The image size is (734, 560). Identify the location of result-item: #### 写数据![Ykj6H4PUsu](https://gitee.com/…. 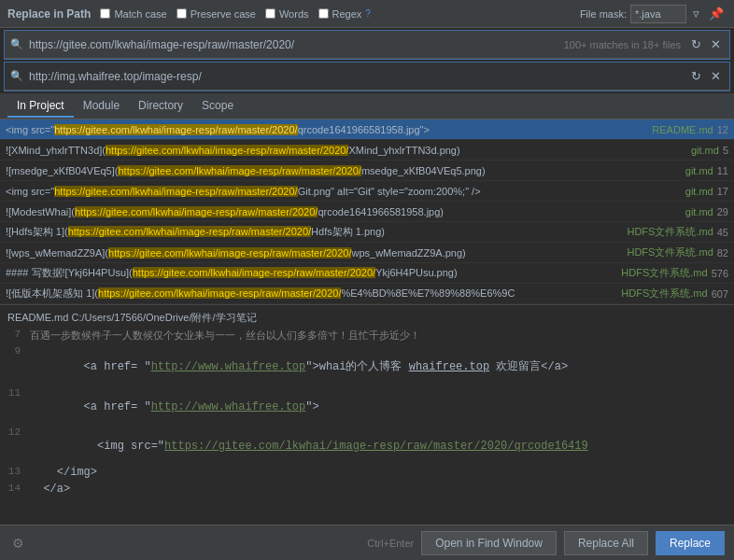
(367, 273).